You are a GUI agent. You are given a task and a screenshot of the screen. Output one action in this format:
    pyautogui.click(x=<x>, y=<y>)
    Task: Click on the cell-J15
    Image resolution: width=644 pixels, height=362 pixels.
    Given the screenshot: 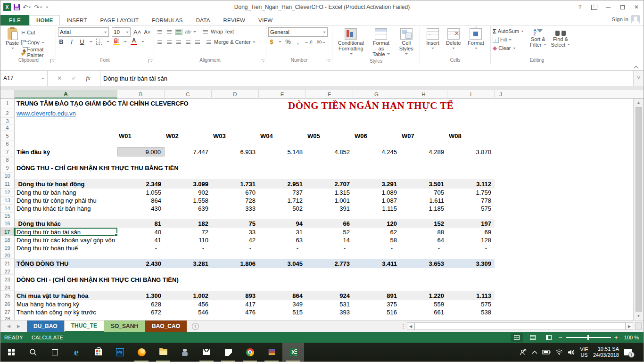 What is the action you would take?
    pyautogui.click(x=501, y=216)
    